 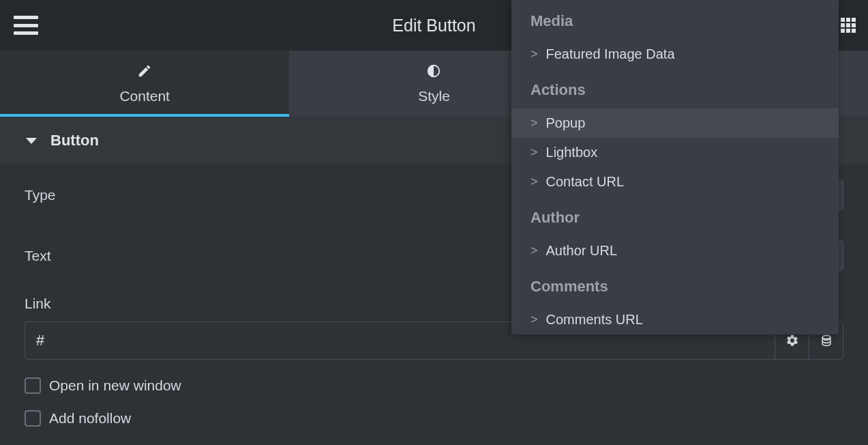 What do you see at coordinates (675, 319) in the screenshot?
I see `dropdown-item: >Comments URL` at bounding box center [675, 319].